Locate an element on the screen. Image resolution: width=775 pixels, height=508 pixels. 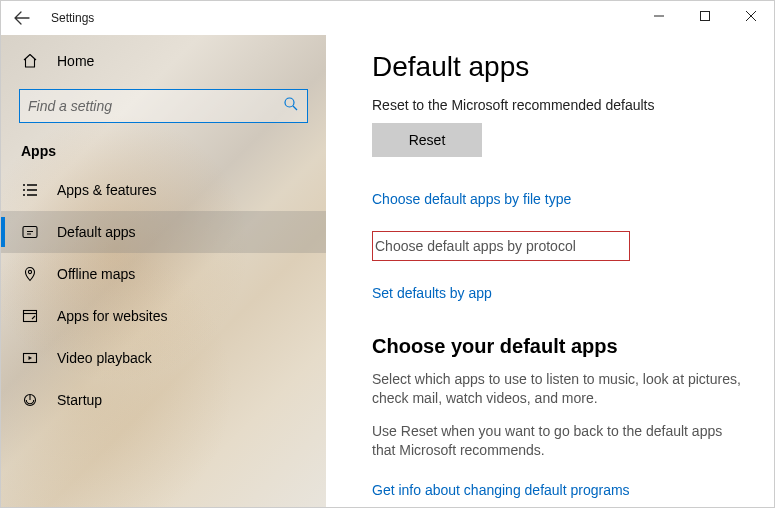
search-input is located at coordinates (156, 106).